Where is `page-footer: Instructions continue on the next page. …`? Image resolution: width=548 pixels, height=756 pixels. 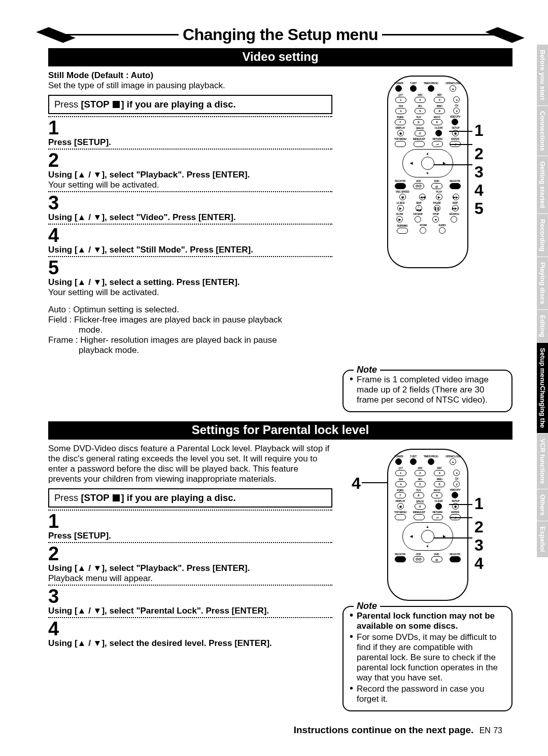 page-footer: Instructions continue on the next page. … is located at coordinates (398, 730).